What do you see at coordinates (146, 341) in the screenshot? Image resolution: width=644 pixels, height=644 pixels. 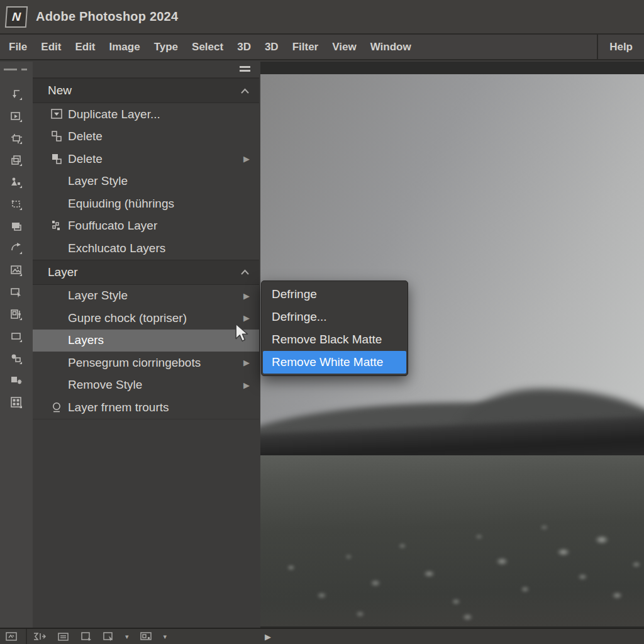 I see `menu-item-layers-hovered: Layers` at bounding box center [146, 341].